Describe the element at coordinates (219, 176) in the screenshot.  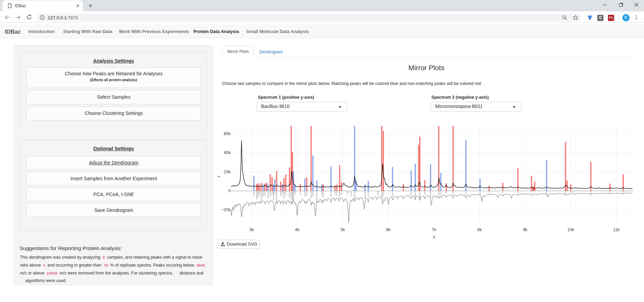
I see `svg-text: y` at that location.